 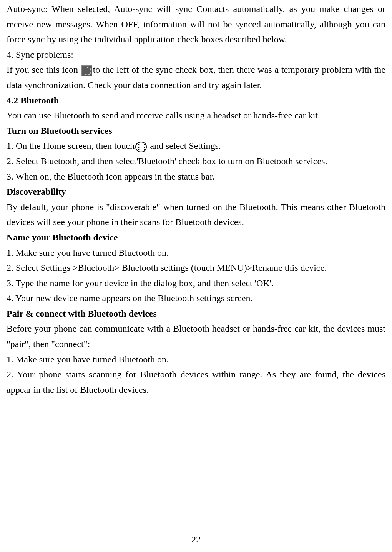 I want to click on pair-intro-text: Before your phone can communicate with a…, so click(x=196, y=336).